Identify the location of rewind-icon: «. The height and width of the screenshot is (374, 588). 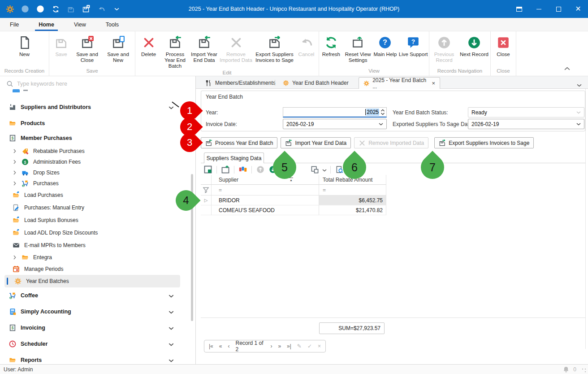
(220, 346).